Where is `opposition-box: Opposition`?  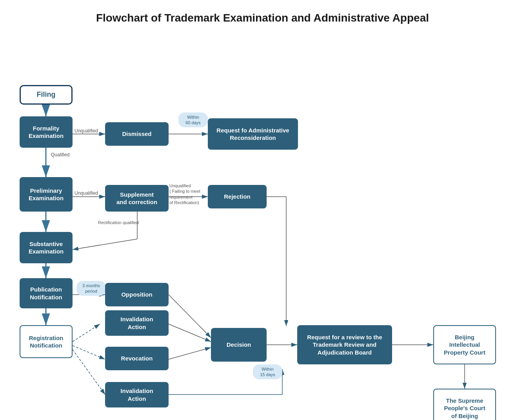 opposition-box: Opposition is located at coordinates (137, 295).